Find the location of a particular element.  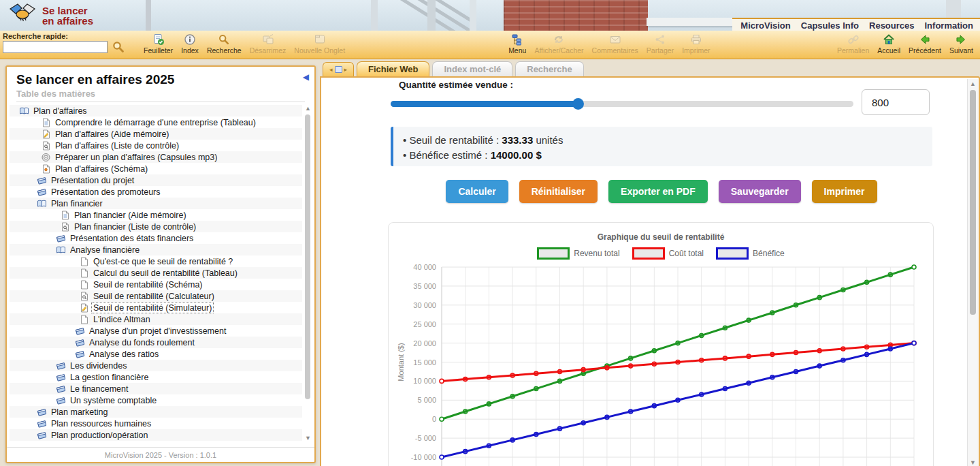

legend-item: Coût total is located at coordinates (668, 253).